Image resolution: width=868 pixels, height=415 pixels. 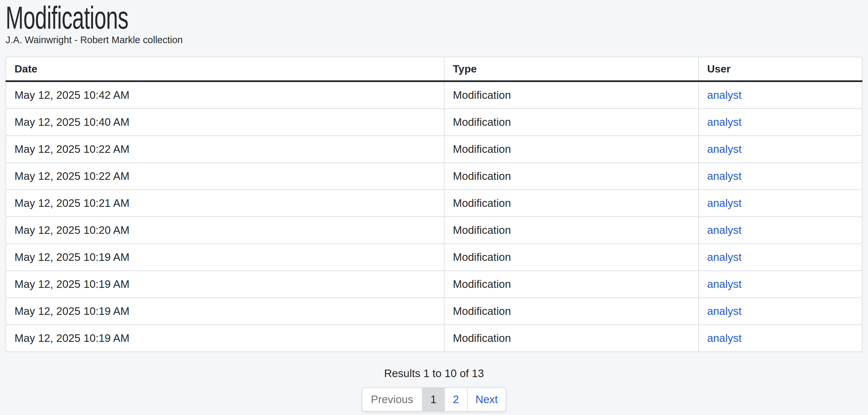 I want to click on page-title: Modifications, so click(x=297, y=18).